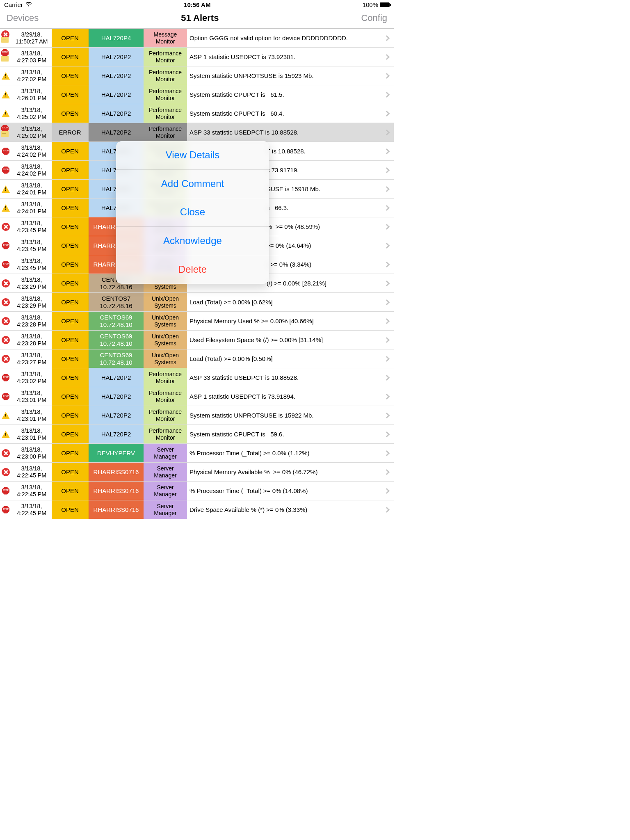 Image resolution: width=630 pixels, height=840 pixels. What do you see at coordinates (197, 302) in the screenshot?
I see `alert-row: 3/13/18,4:23:29 PMOPENCENTOS710.72.48.16…` at bounding box center [197, 302].